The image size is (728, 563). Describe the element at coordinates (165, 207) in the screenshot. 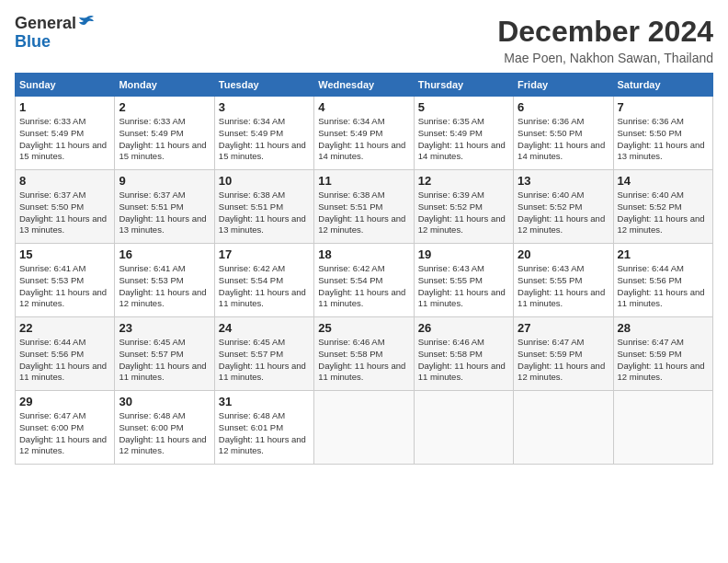

I see `calendar-cell: 9Sunrise: 6:37 AM Sunset: 5:51 PM Daylig…` at that location.